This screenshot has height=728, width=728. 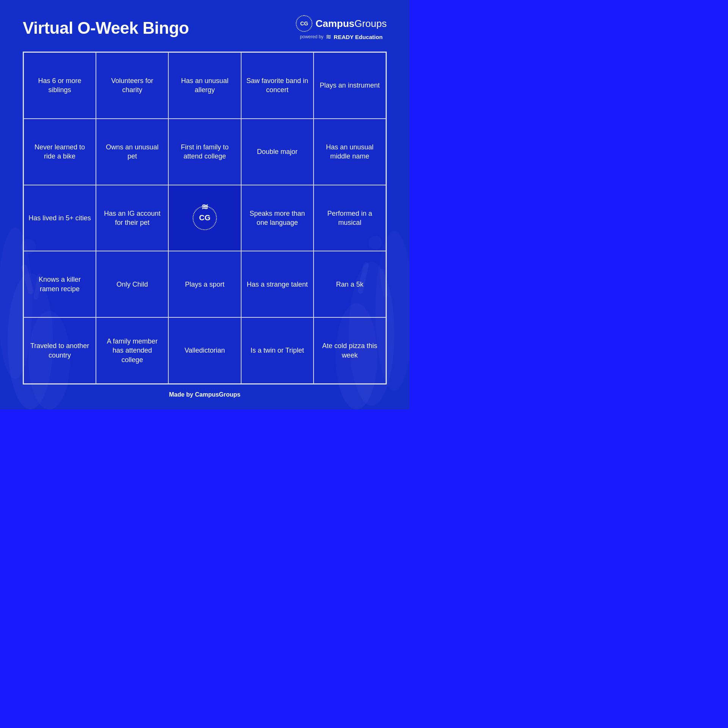 What do you see at coordinates (205, 394) in the screenshot?
I see `footer-text: Made by CampusGroups` at bounding box center [205, 394].